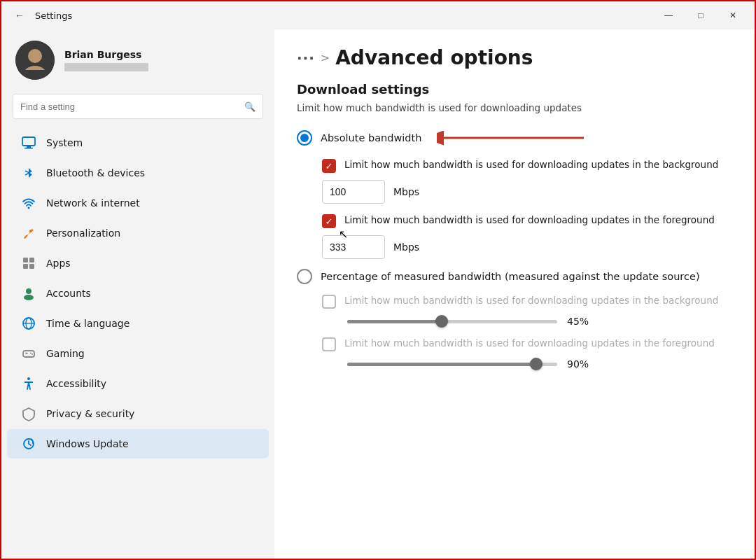  I want to click on checkbox-fg-percentage-label: Limit how much bandwidth is used for dow…, so click(529, 343).